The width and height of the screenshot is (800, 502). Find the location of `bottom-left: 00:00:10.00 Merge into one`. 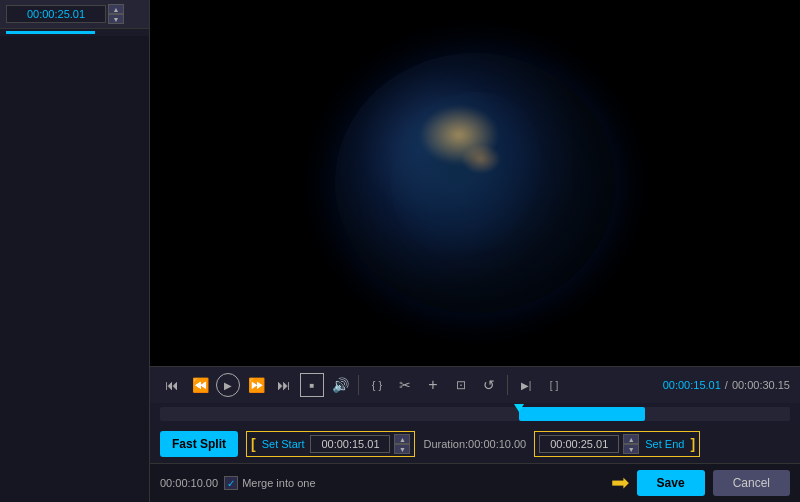

bottom-left: 00:00:10.00 Merge into one is located at coordinates (238, 483).